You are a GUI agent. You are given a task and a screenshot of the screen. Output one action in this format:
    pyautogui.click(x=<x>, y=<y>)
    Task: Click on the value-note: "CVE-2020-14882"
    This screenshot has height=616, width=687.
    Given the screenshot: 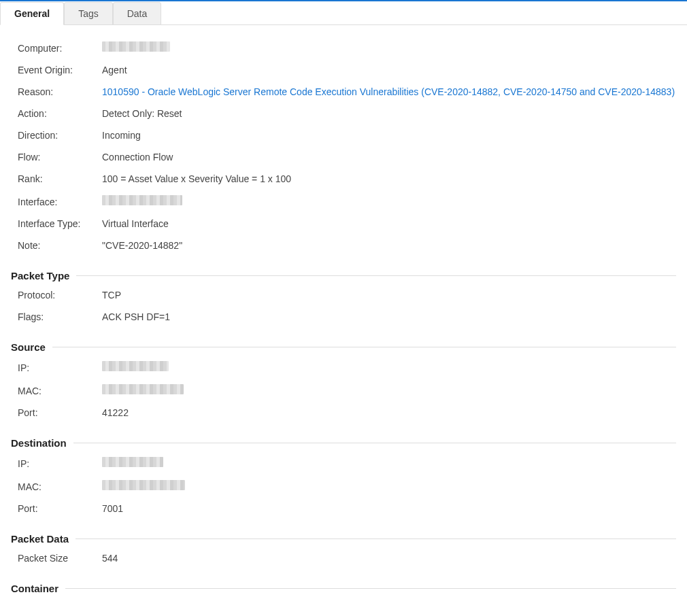 What is the action you would take?
    pyautogui.click(x=142, y=245)
    